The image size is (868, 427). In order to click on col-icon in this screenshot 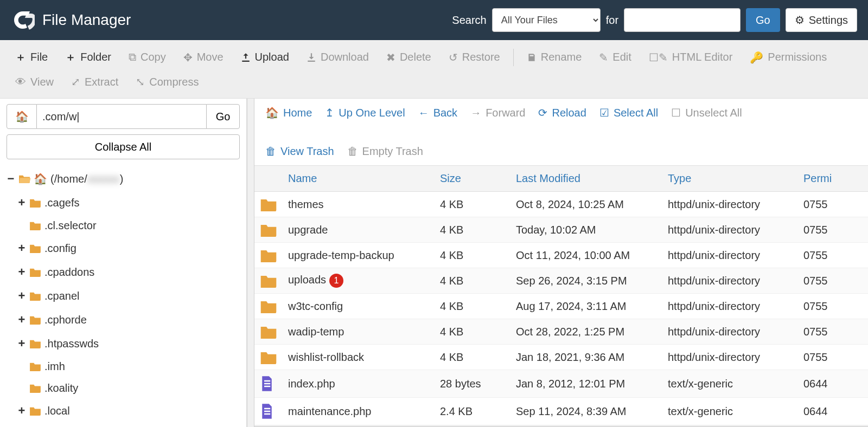, I will do `click(269, 179)`.